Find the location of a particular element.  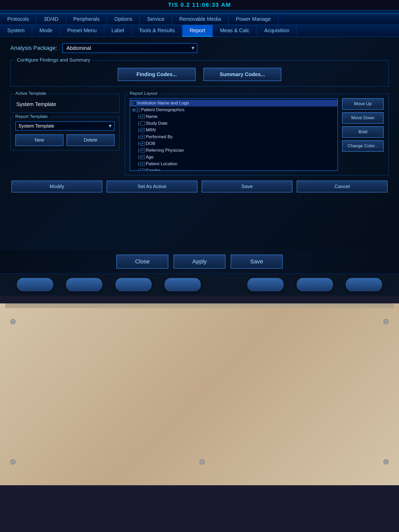

nav-tab-report: Report is located at coordinates (197, 31).